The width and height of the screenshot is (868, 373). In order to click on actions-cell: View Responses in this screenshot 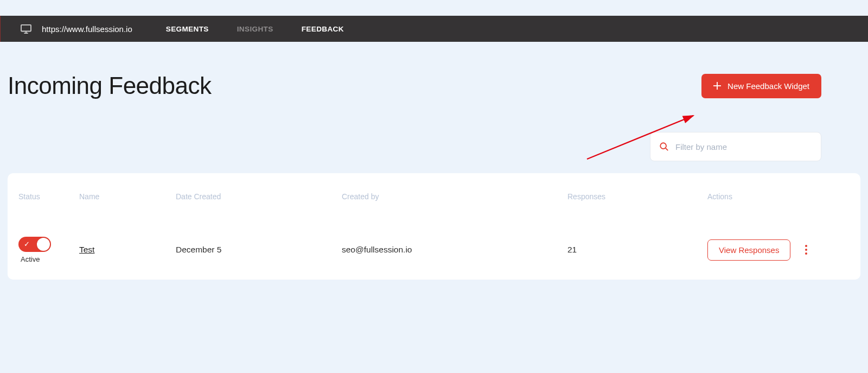, I will do `click(756, 250)`.